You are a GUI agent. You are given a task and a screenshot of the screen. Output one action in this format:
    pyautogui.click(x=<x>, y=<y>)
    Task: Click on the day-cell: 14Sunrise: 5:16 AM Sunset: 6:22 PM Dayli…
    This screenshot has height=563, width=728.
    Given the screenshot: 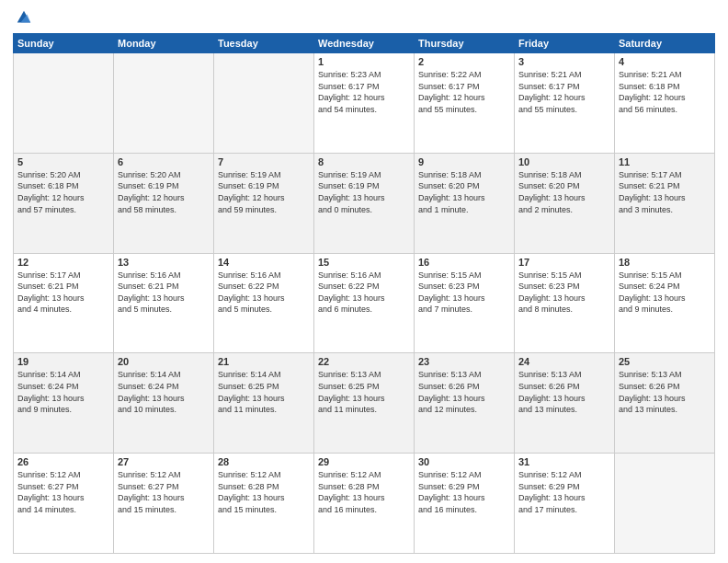 What is the action you would take?
    pyautogui.click(x=265, y=304)
    